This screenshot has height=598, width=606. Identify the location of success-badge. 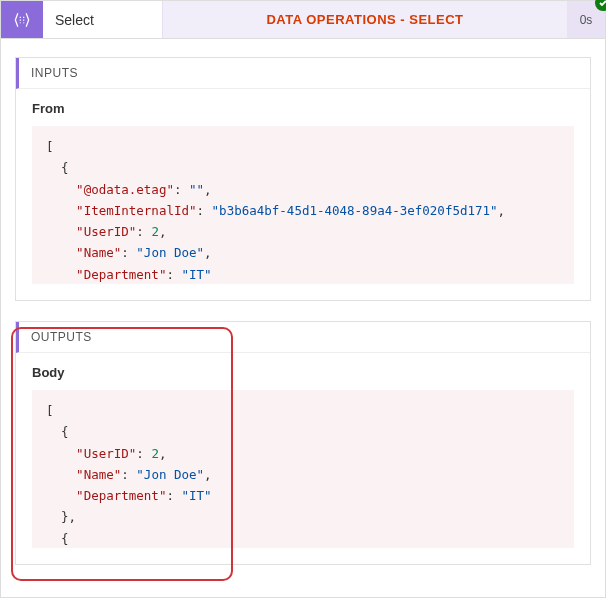
(600, 6).